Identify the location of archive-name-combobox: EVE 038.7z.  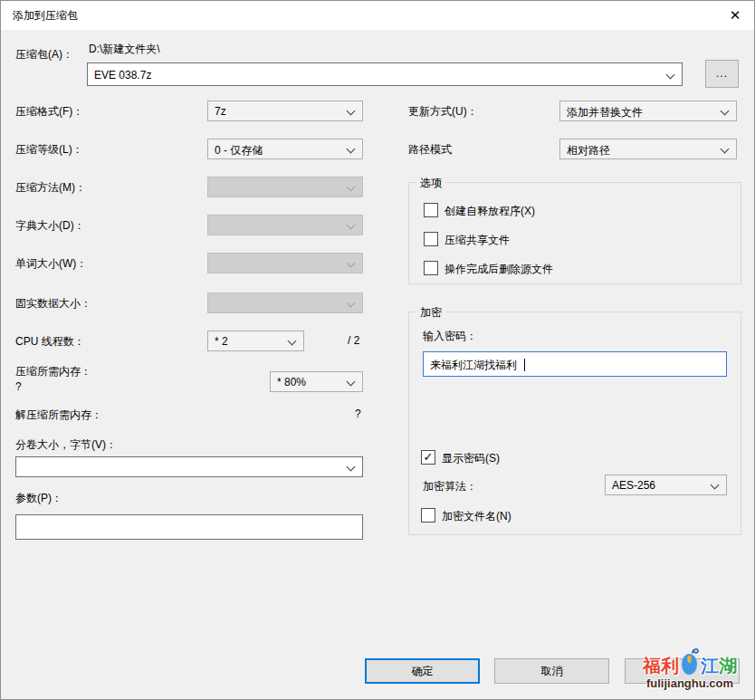
(385, 74).